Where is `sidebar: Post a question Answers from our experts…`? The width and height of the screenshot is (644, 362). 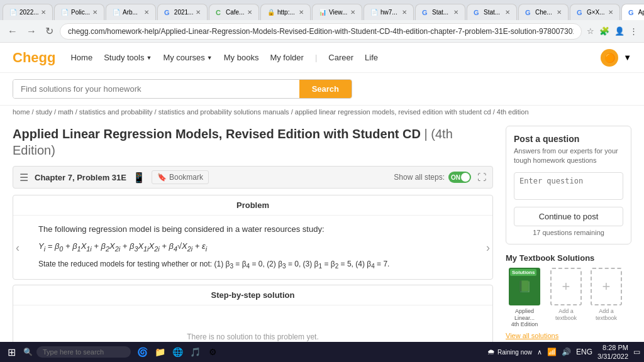
sidebar: Post a question Answers from our experts… is located at coordinates (569, 240).